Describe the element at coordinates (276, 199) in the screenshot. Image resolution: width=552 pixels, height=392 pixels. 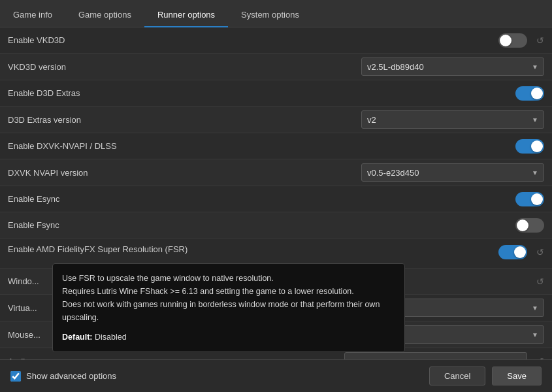
I see `row-enable-esync: Enable Esync` at that location.